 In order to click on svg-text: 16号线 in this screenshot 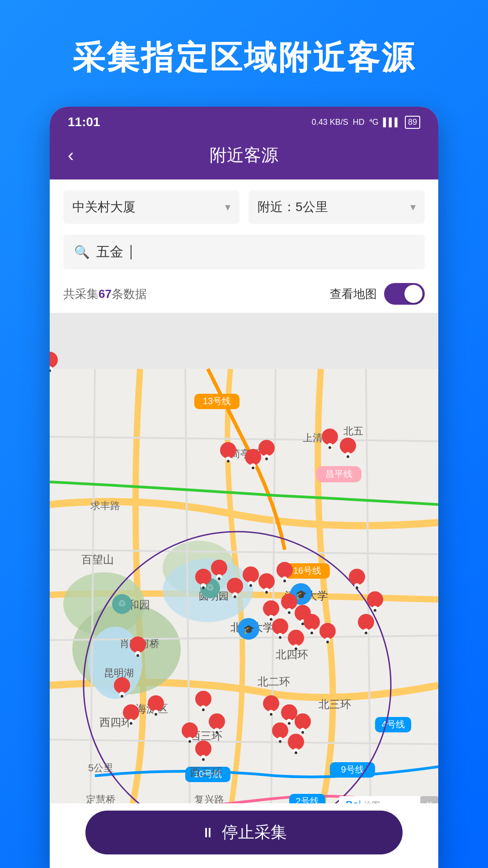, I will do `click(307, 571)`.